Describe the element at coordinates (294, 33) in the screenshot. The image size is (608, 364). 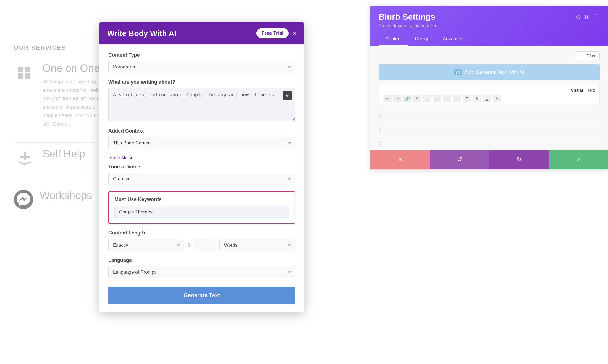
I see `modal-close-button: ×` at that location.